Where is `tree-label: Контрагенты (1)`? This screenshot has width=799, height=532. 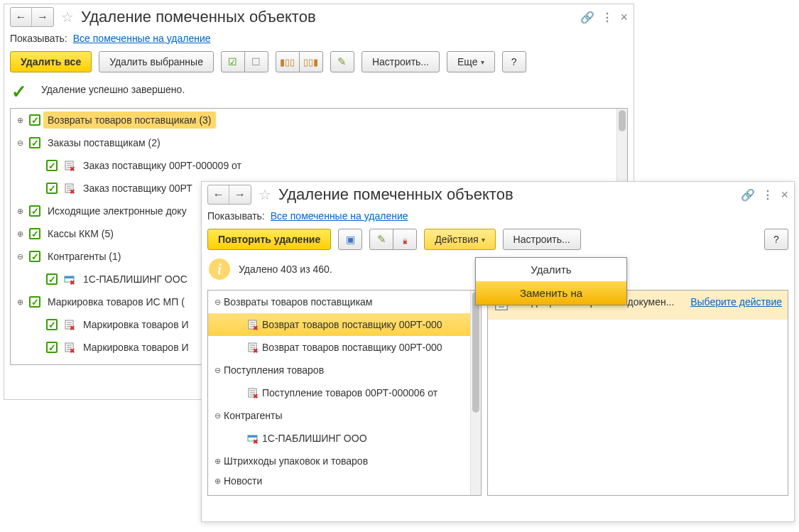 tree-label: Контрагенты (1) is located at coordinates (84, 256).